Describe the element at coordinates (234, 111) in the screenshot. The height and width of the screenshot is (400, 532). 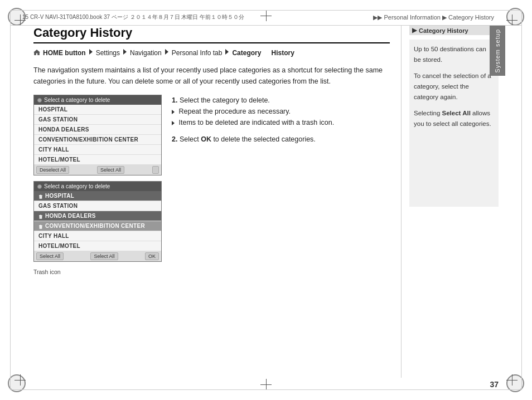
I see `step1-bullet1: Repeat the procedure as necessary.` at that location.